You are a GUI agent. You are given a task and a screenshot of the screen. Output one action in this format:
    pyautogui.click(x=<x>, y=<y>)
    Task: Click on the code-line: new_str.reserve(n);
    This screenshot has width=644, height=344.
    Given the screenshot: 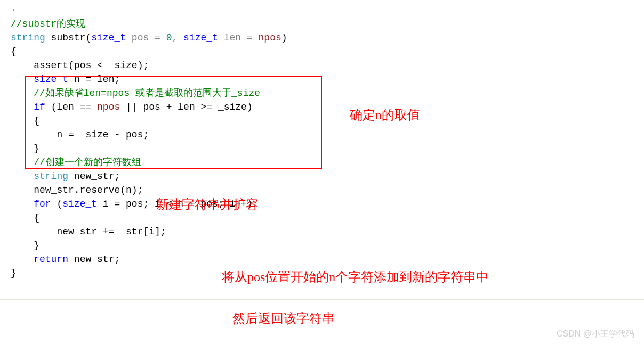 What is the action you would take?
    pyautogui.click(x=322, y=190)
    